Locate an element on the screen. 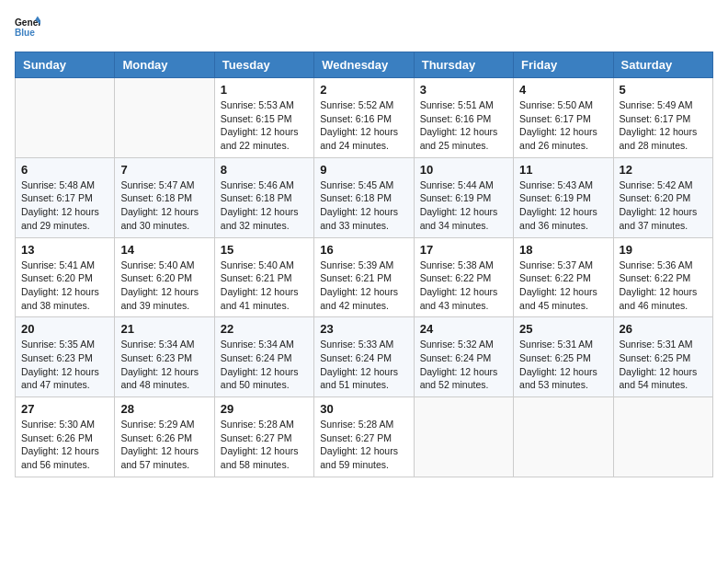  day-number: 1 is located at coordinates (265, 90).